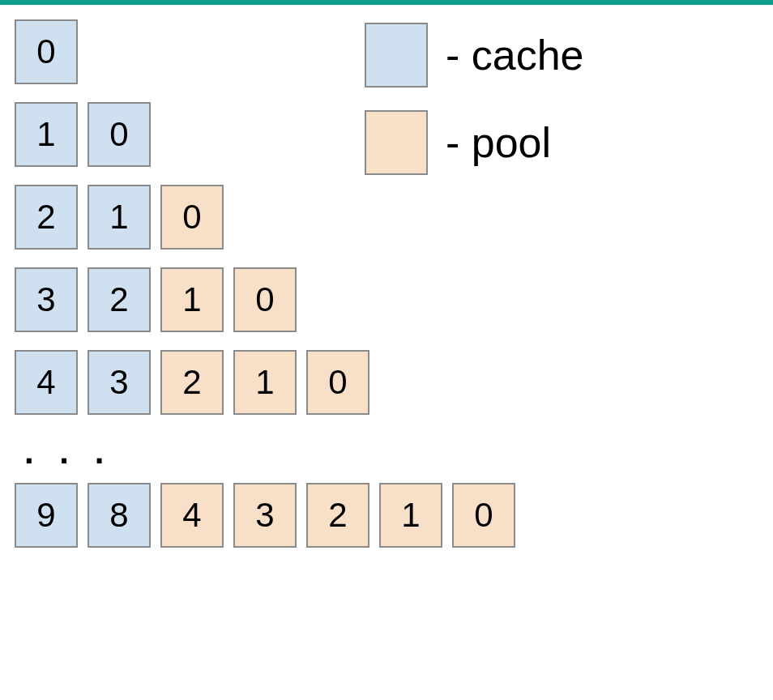 The height and width of the screenshot is (700, 773). I want to click on diagram-row: 2 1 0, so click(386, 217).